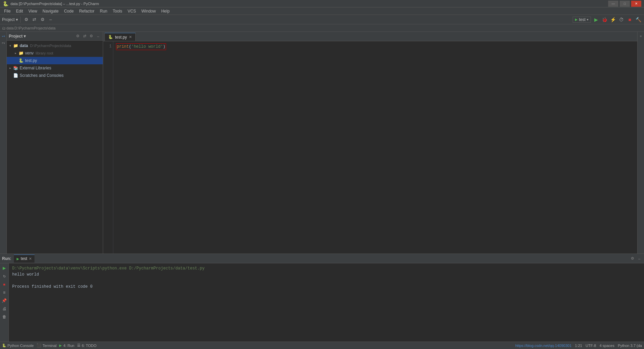 The width and height of the screenshot is (644, 349). I want to click on status-python-version: Python 3.7 (da, so click(630, 346).